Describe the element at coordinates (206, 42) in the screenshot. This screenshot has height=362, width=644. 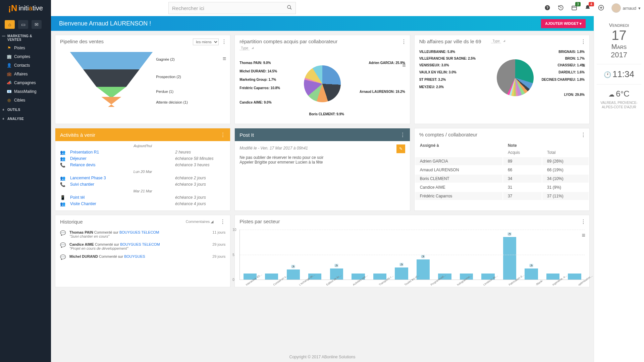
I see `pipeline-filter: les miens` at that location.